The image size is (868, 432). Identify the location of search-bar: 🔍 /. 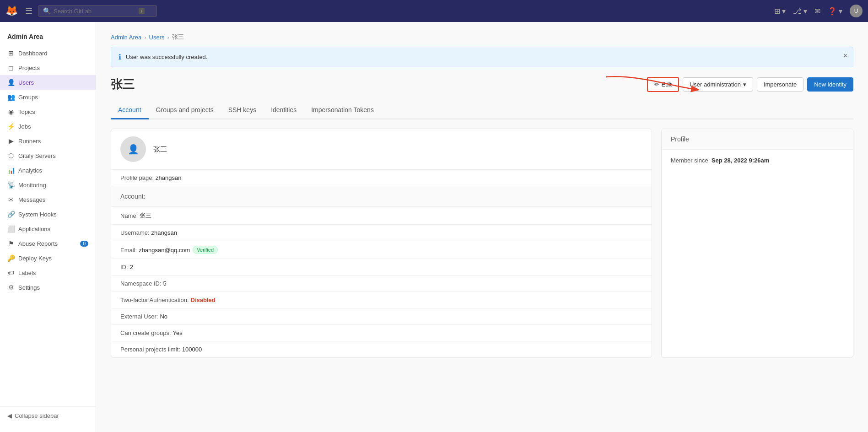
(97, 11).